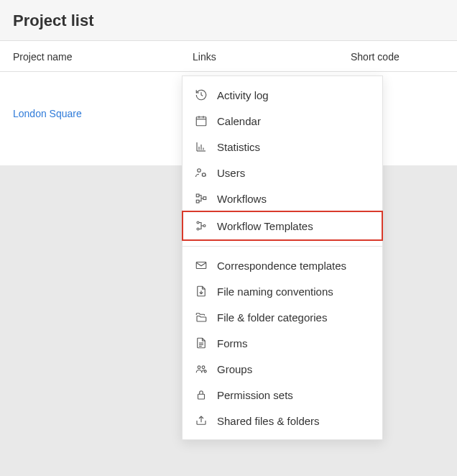 The image size is (457, 476). I want to click on workflows-icon, so click(201, 198).